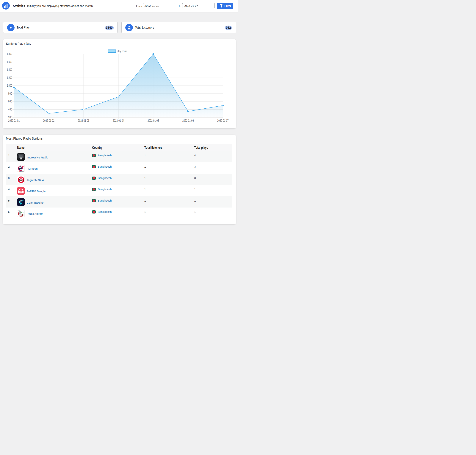 The height and width of the screenshot is (455, 476). What do you see at coordinates (21, 193) in the screenshot?
I see `svg-text: বাংলা` at bounding box center [21, 193].